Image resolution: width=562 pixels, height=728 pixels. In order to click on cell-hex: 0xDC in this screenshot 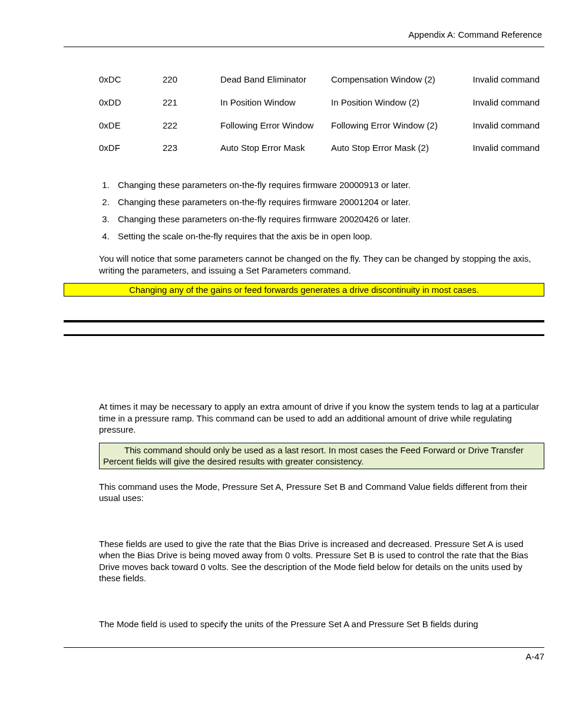, I will do `click(131, 83)`.